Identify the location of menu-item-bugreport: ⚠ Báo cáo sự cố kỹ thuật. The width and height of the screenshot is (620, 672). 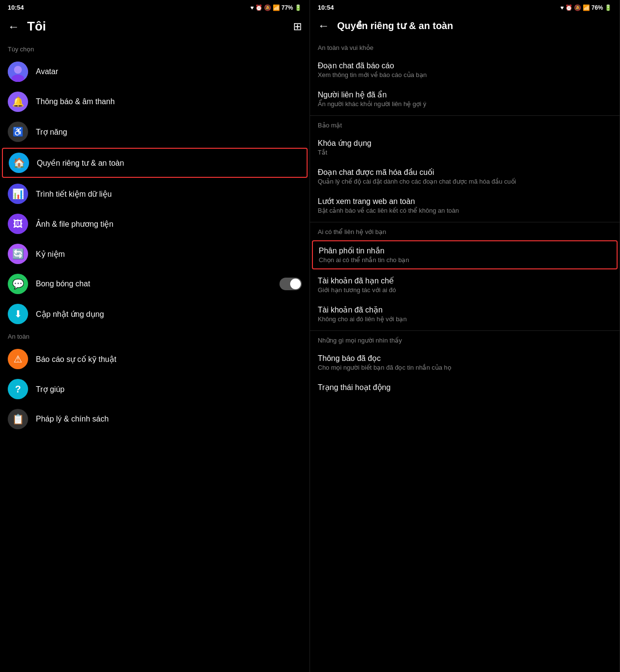
(155, 359).